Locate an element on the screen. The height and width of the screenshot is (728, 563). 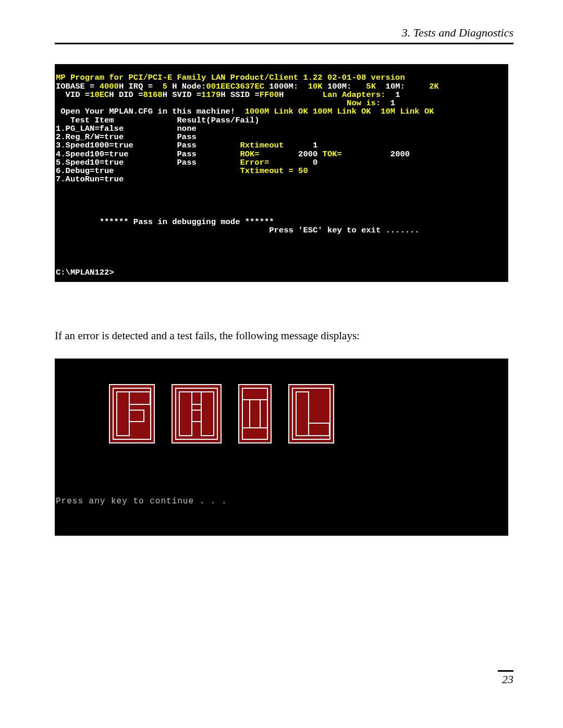
fail-letter-i-icon is located at coordinates (255, 414).